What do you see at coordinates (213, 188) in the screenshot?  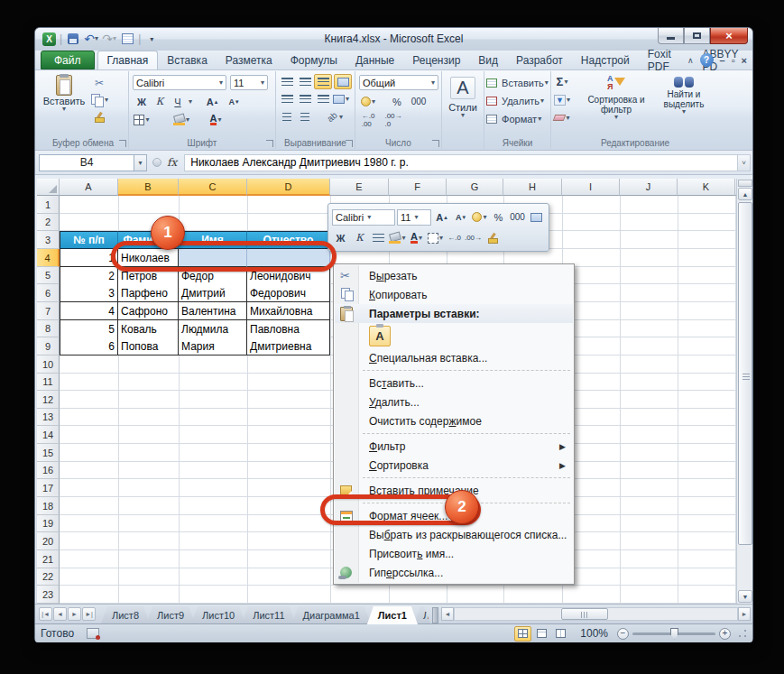 I see `column-header-C: C` at bounding box center [213, 188].